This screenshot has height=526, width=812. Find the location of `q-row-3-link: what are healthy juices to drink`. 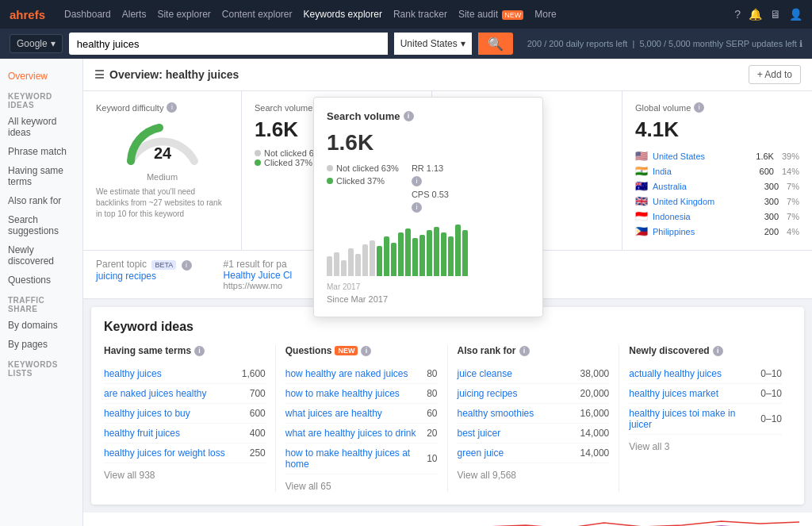

q-row-3-link: what are healthy juices to drink is located at coordinates (353, 433).